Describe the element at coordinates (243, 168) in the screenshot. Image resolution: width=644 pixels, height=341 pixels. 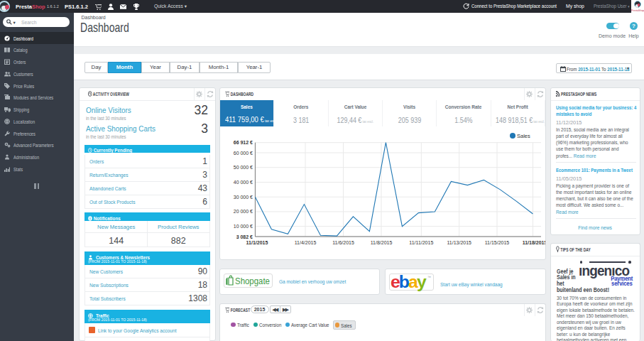
I see `svg-text: 50 000 €` at that location.